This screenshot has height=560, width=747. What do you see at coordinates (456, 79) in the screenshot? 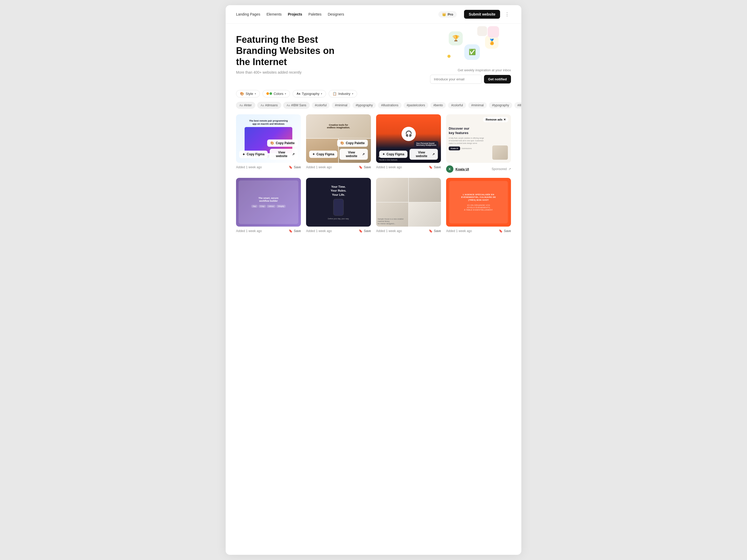
I see `email-input` at bounding box center [456, 79].